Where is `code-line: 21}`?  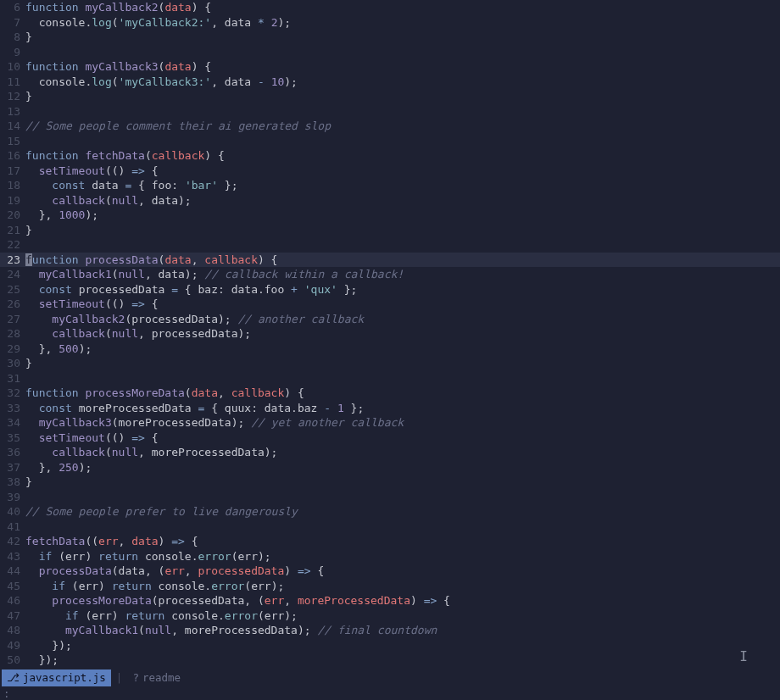 code-line: 21} is located at coordinates (390, 231).